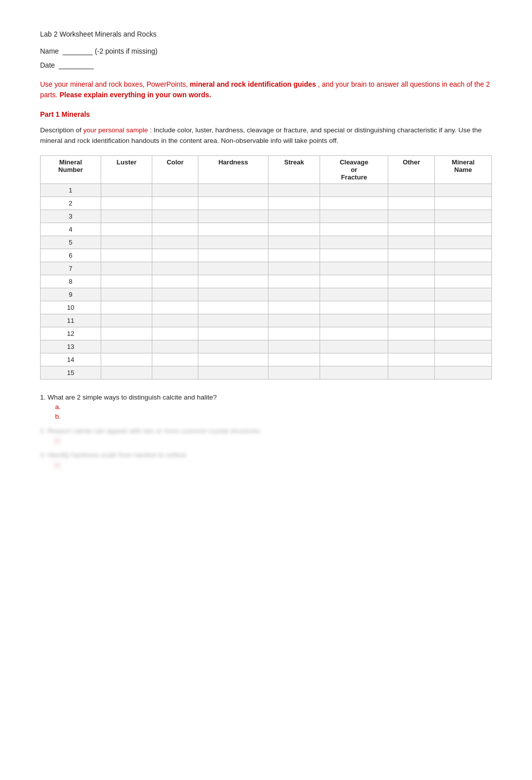  I want to click on name-blank, so click(78, 55).